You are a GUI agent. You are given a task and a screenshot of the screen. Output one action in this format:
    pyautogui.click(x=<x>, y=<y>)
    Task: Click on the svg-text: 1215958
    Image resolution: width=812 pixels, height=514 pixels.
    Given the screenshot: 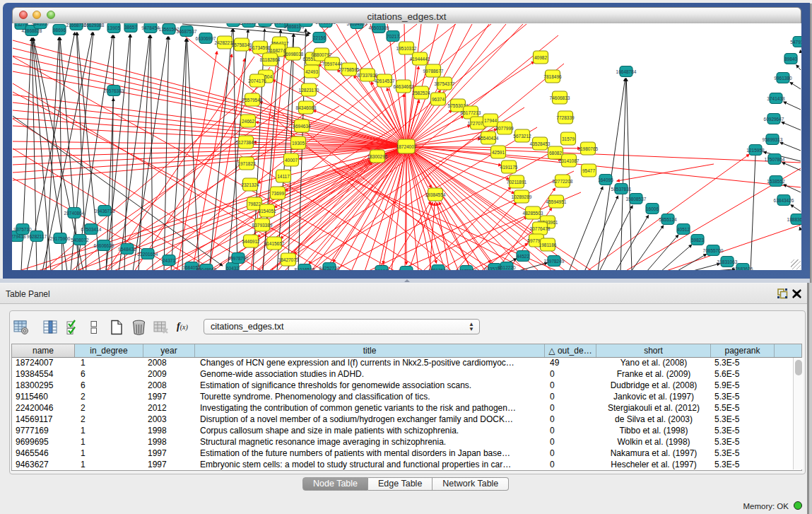 What is the action you would take?
    pyautogui.click(x=755, y=150)
    